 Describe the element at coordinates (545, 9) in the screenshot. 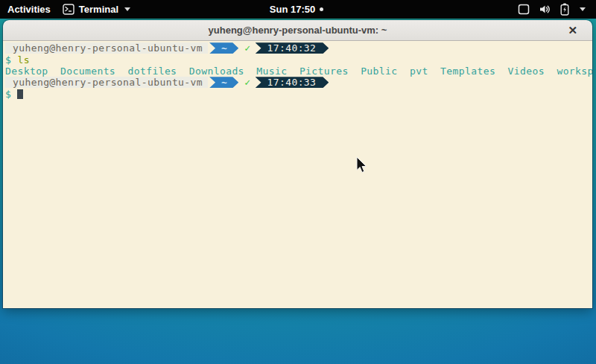

I see `volume-icon` at that location.